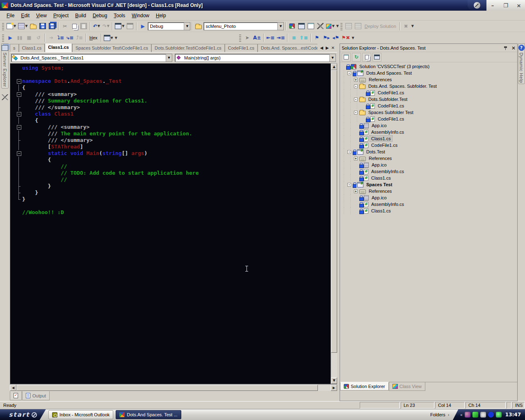 Image resolution: width=525 pixels, height=420 pixels. Describe the element at coordinates (320, 26) in the screenshot. I see `toolbox-button` at that location.